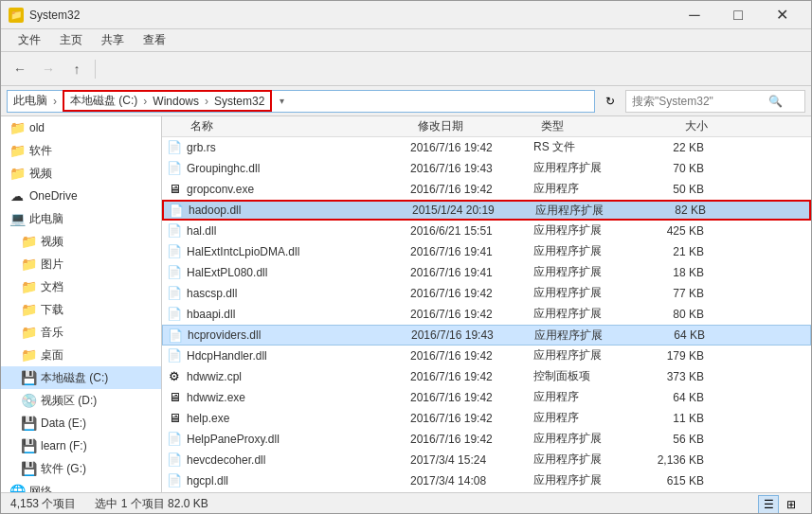  I want to click on address-path: 此电脑 › 本地磁盘 (C:) › Windows › System32 ▾, so click(301, 101).